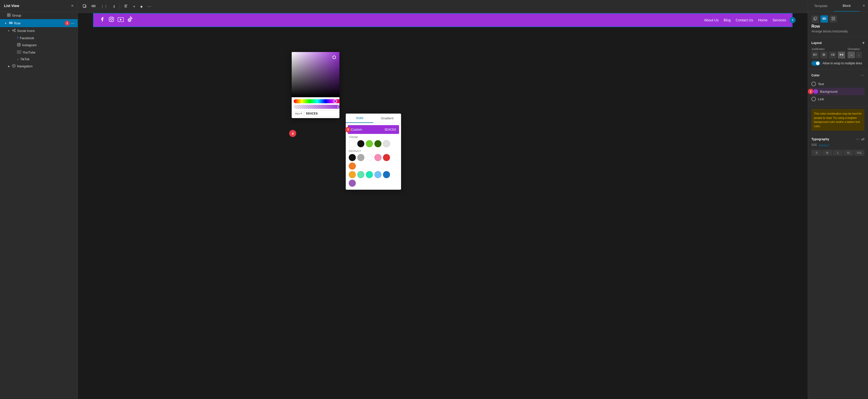 The height and width of the screenshot is (399, 868). What do you see at coordinates (838, 84) in the screenshot?
I see `text-color-row: Text` at bounding box center [838, 84].